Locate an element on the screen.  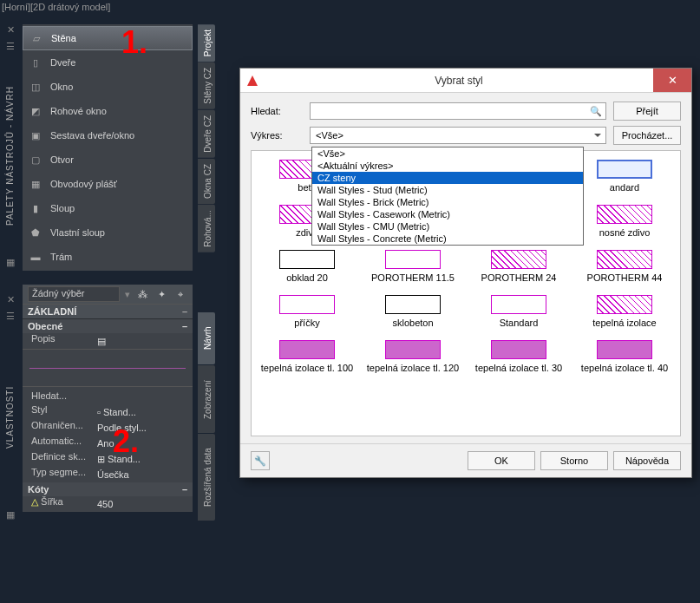
sub-label: Obecné is located at coordinates (45, 326).